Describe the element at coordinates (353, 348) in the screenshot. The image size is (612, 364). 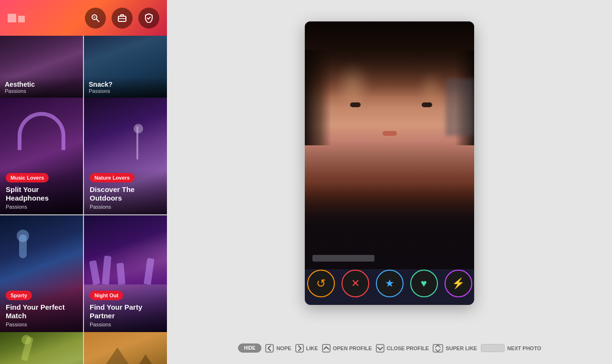
I see `open-profile-label: OPEN PROFILE` at that location.